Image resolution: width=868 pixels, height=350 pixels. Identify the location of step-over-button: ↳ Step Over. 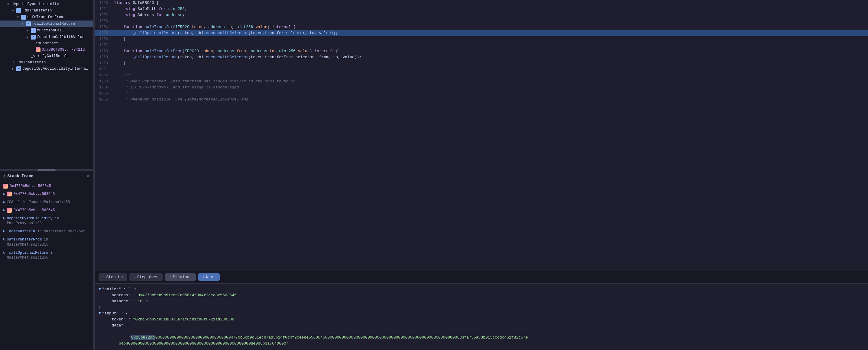
(146, 277).